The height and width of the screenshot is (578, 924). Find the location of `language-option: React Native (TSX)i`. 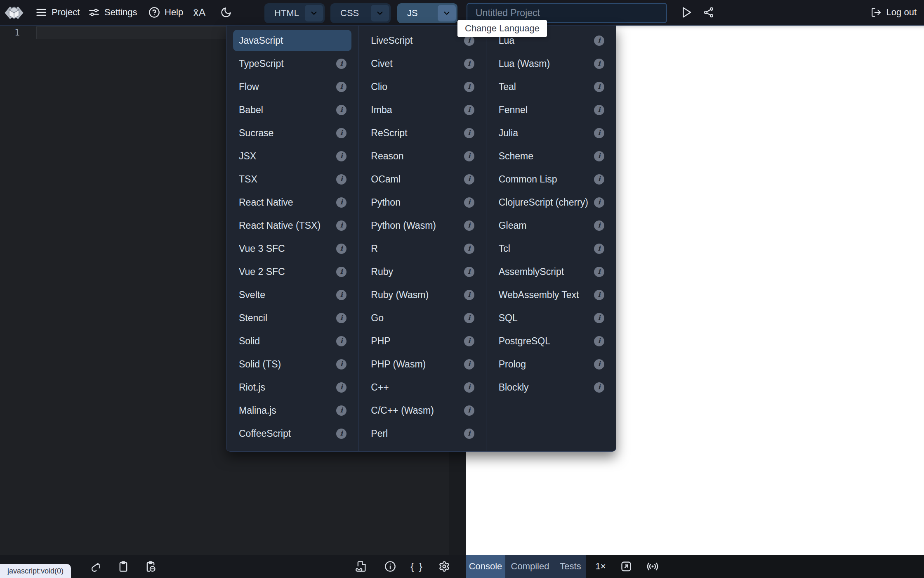

language-option: React Native (TSX)i is located at coordinates (292, 225).